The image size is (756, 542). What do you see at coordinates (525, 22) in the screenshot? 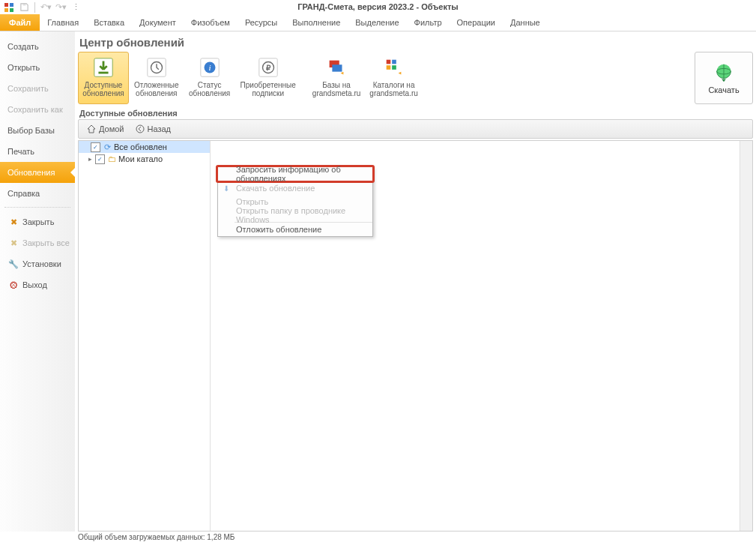
I see `tab-data: Данные` at bounding box center [525, 22].